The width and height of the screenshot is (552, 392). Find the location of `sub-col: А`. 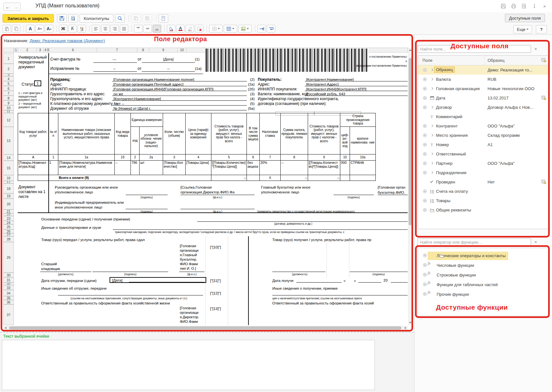

sub-col: А is located at coordinates (34, 158).